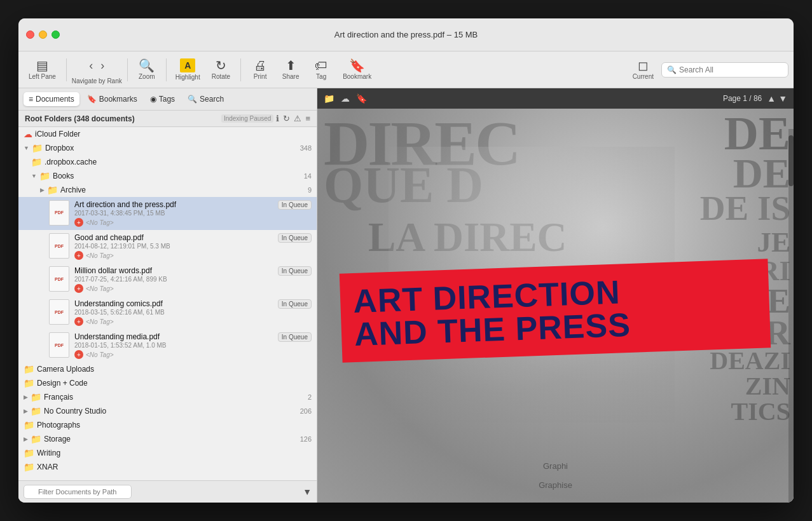 The height and width of the screenshot is (521, 812). I want to click on sidebar-item-photographs: 📁 Photographs, so click(168, 425).